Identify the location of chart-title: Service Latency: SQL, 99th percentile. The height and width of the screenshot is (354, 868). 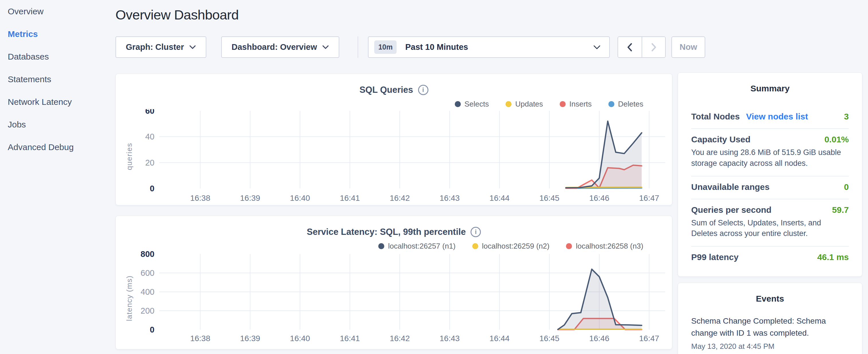
(386, 232).